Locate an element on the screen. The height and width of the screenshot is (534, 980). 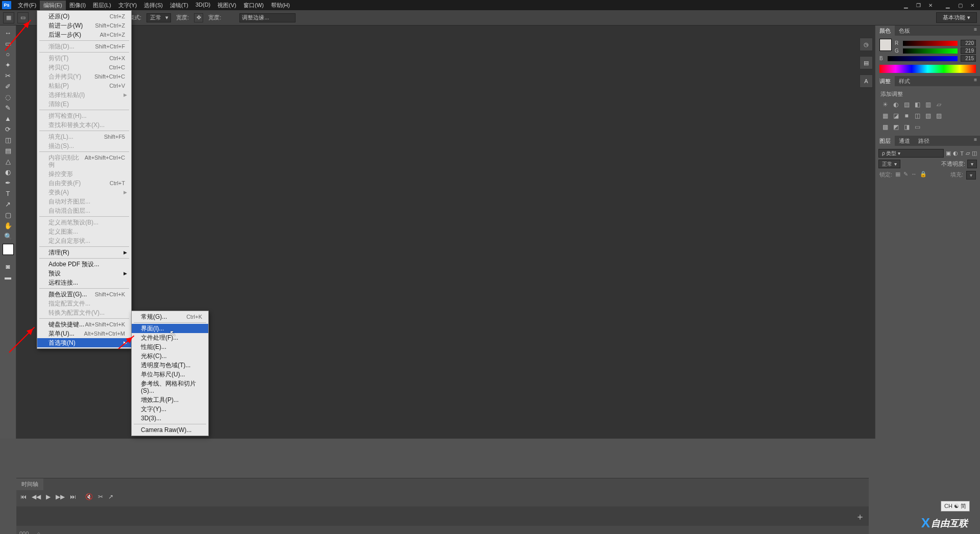
menu-item-菜单U: 菜单(U)...Alt+Shift+Ctrl+M is located at coordinates (84, 334).